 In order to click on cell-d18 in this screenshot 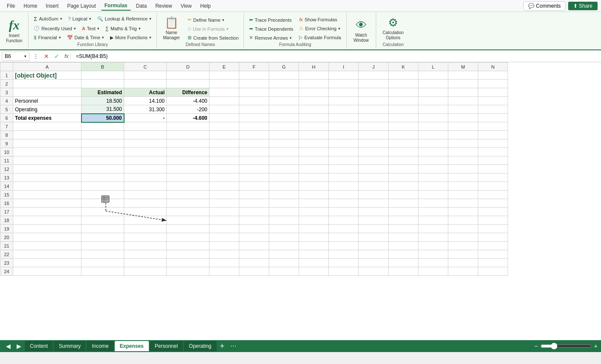, I will do `click(188, 220)`.